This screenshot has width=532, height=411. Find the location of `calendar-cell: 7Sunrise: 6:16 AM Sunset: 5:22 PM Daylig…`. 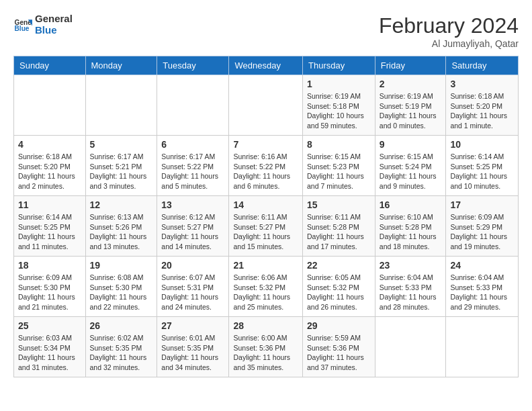

calendar-cell: 7Sunrise: 6:16 AM Sunset: 5:22 PM Daylig… is located at coordinates (266, 166).